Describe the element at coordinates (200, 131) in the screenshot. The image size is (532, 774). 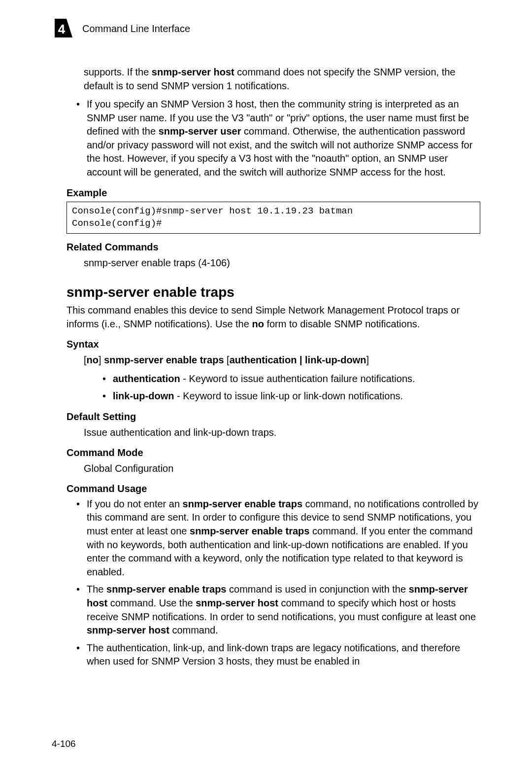
I see `cmd-ref: snmp-server user` at that location.